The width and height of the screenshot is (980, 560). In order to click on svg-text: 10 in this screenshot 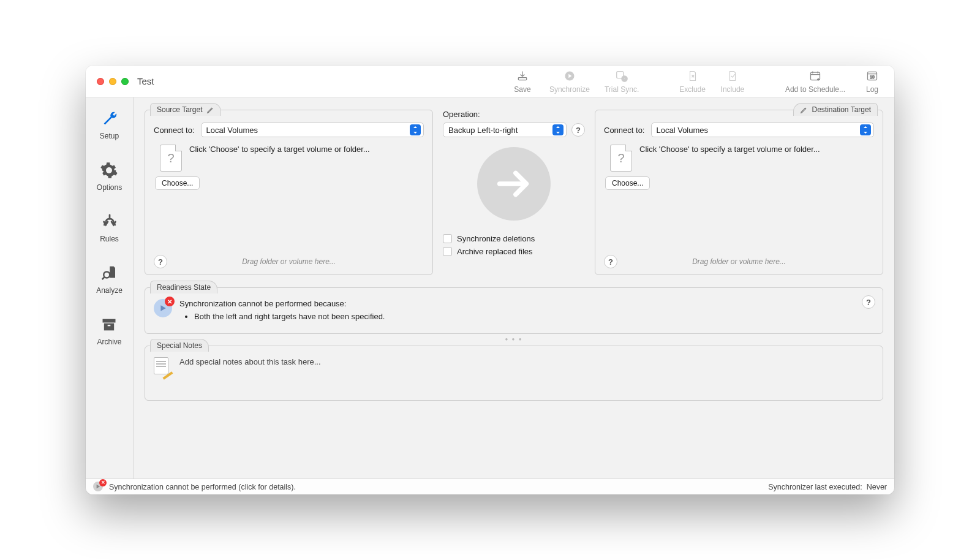, I will do `click(872, 77)`.